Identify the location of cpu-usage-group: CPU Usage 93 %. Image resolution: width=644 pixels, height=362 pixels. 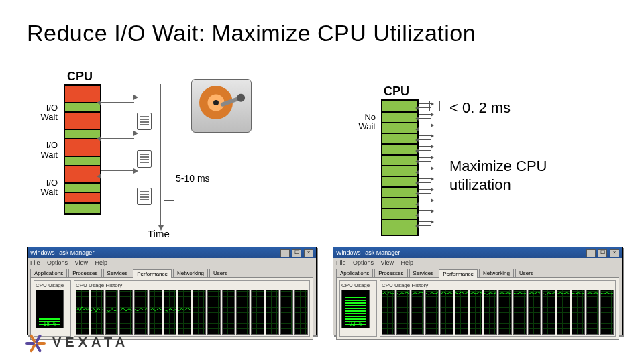
(358, 308).